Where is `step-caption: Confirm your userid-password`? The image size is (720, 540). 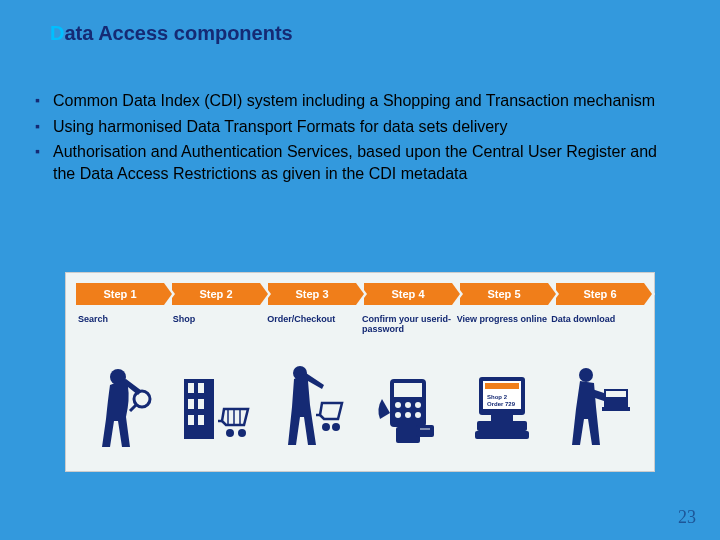
step-caption: Confirm your userid-password is located at coordinates (408, 326).